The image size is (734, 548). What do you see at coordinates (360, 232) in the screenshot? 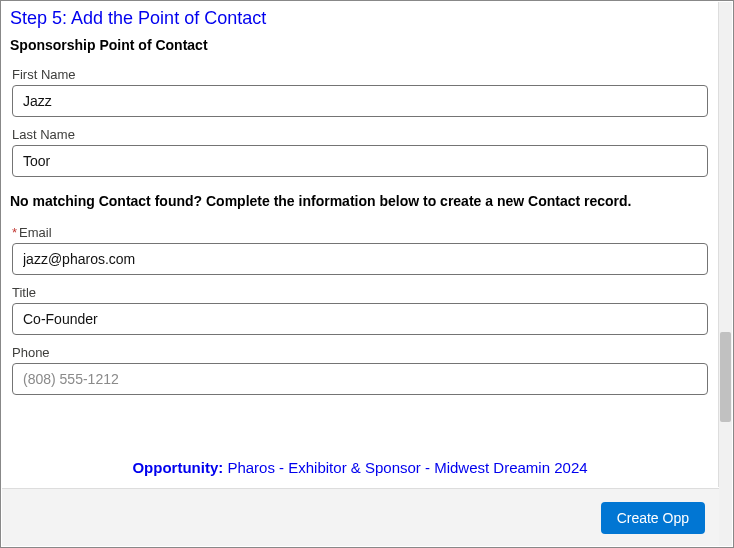
I see `email-label: *Email` at bounding box center [360, 232].